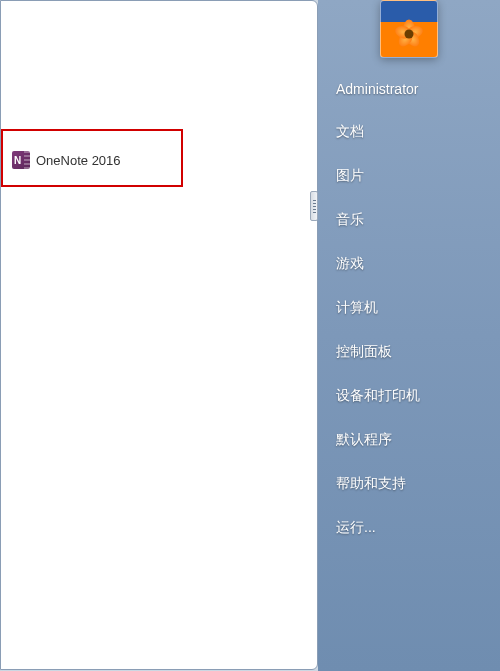  Describe the element at coordinates (418, 308) in the screenshot. I see `menu-link-computer: 计算机` at that location.